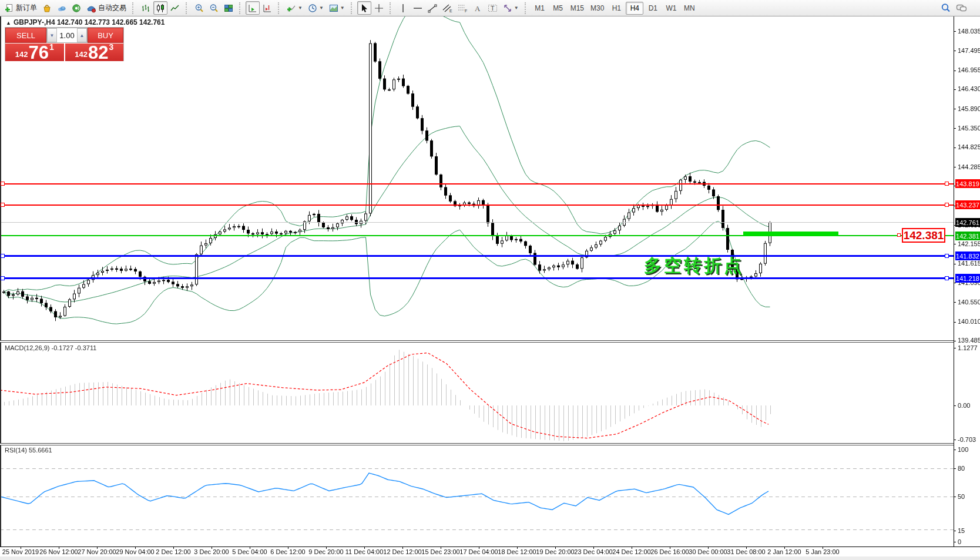 This screenshot has width=980, height=560. I want to click on sell-button: SELL, so click(26, 35).